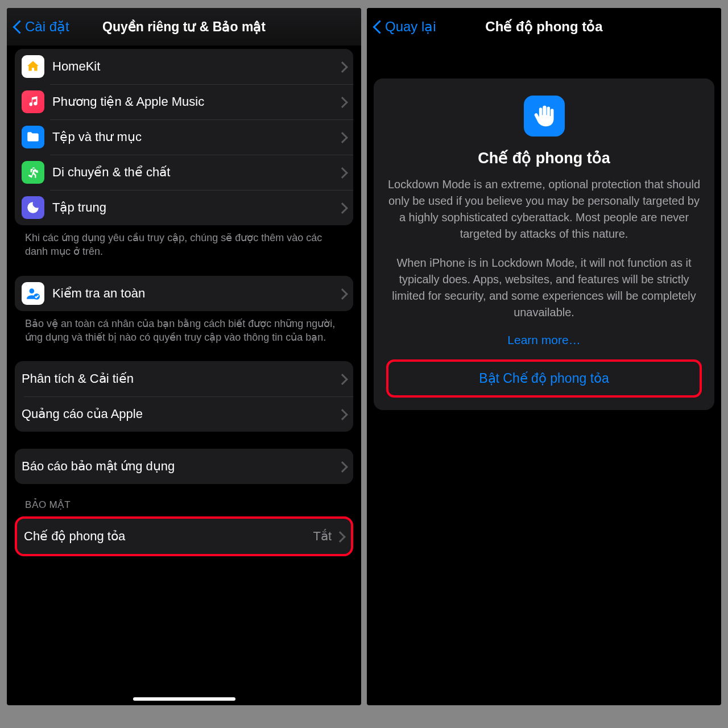  Describe the element at coordinates (184, 67) in the screenshot. I see `row-homekit: HomeKit` at that location.